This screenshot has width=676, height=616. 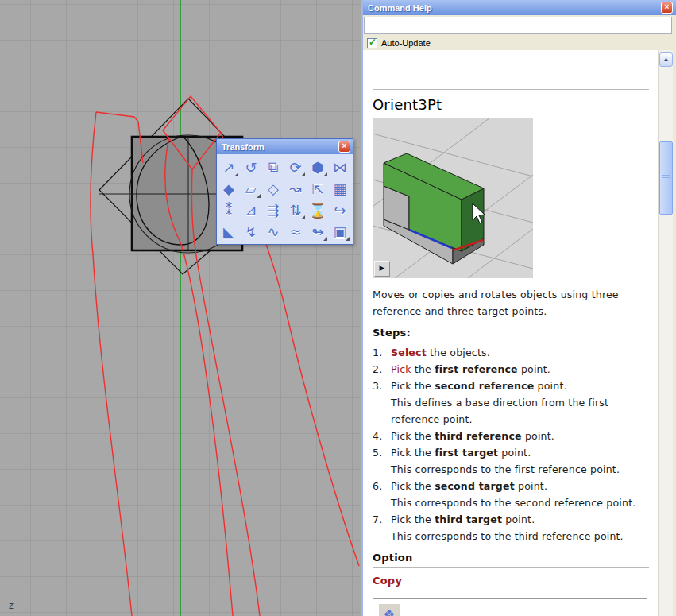 I want to click on transform-close-icon: ×, so click(x=345, y=146).